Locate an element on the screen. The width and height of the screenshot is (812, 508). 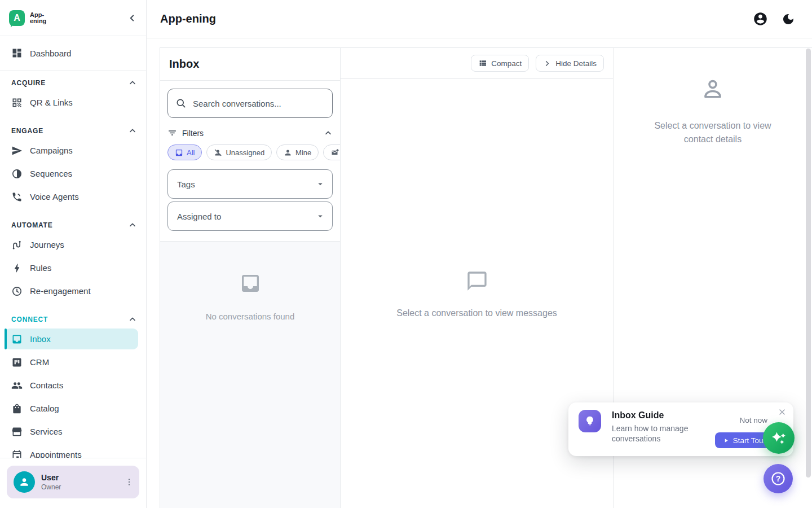
storefront-icon is located at coordinates (17, 432).